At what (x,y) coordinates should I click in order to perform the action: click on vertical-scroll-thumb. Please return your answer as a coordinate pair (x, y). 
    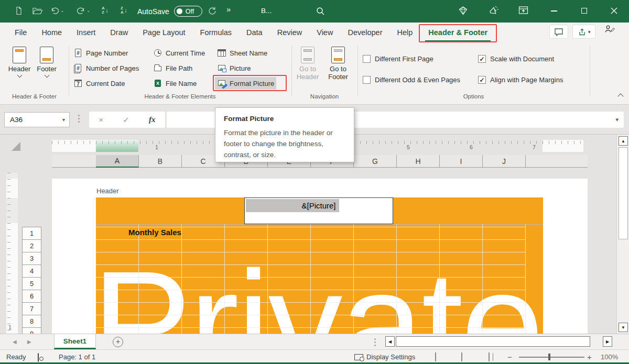
    Looking at the image, I should click on (623, 193).